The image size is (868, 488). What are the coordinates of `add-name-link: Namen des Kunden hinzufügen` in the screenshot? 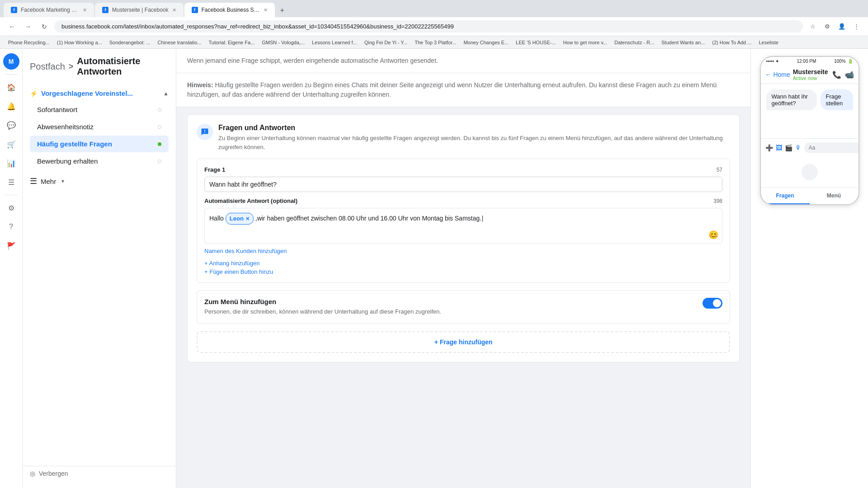 It's located at (463, 251).